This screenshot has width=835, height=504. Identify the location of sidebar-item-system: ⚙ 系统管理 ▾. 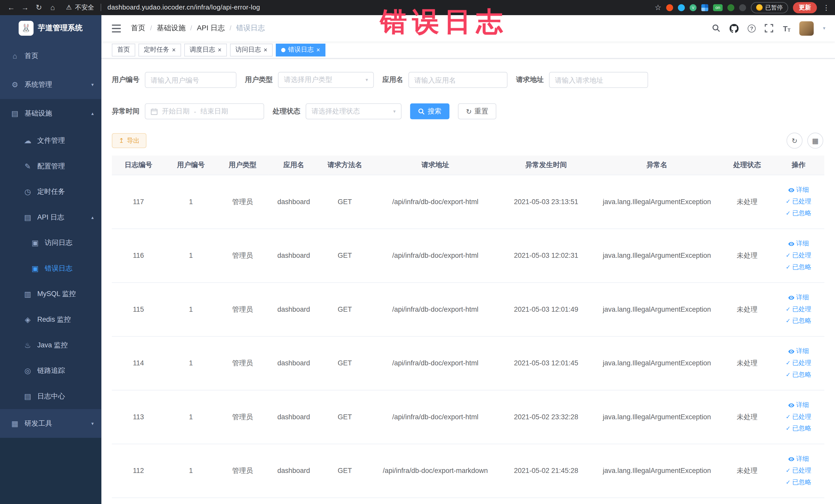
(50, 85).